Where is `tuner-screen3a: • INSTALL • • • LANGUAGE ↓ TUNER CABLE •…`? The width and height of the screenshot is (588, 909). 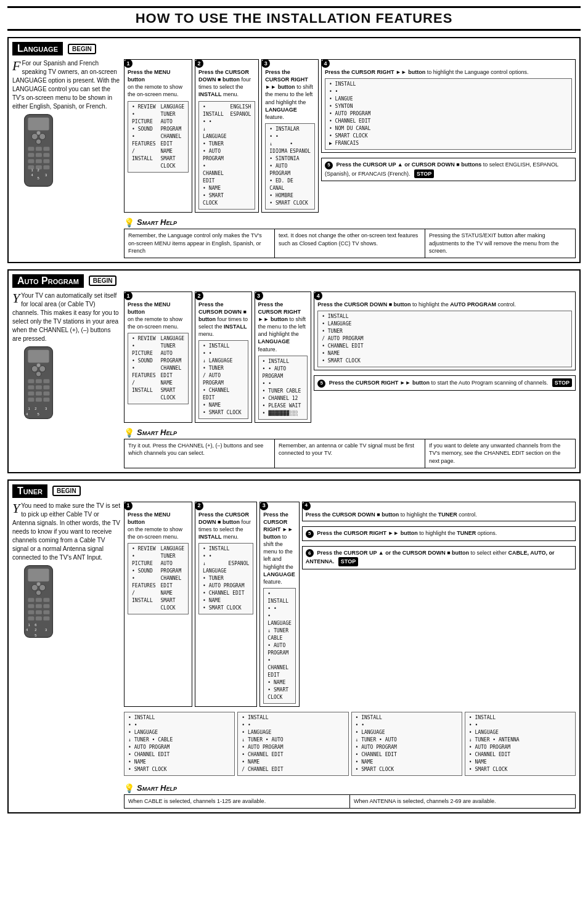 tuner-screen3a: • INSTALL • • • LANGUAGE ↓ TUNER CABLE •… is located at coordinates (280, 646).